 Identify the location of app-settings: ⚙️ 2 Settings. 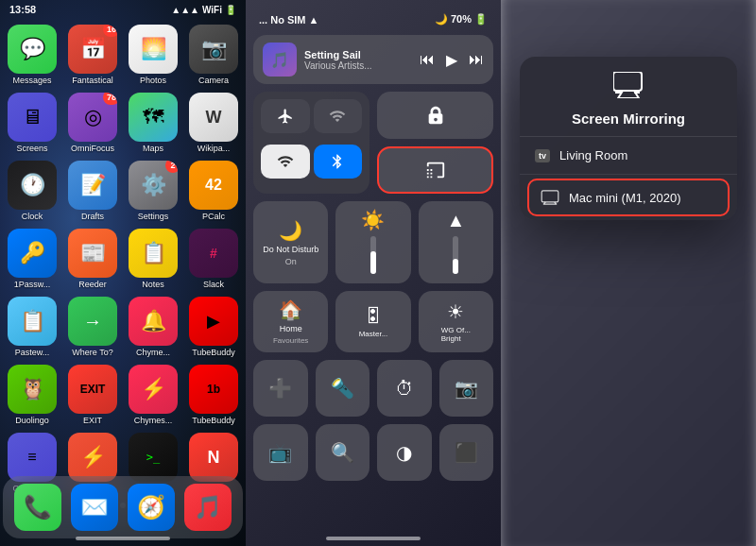
(153, 191).